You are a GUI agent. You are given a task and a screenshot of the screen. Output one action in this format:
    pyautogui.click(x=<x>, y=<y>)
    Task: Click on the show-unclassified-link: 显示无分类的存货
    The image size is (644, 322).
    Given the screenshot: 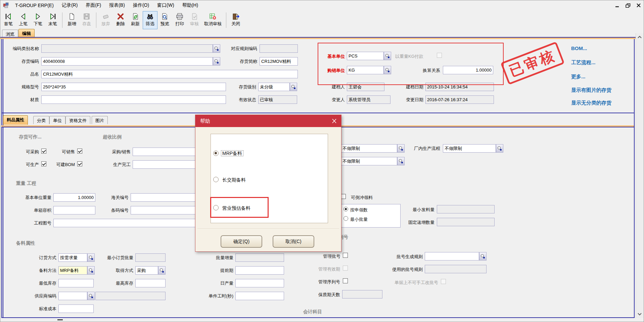 What is the action you would take?
    pyautogui.click(x=591, y=103)
    